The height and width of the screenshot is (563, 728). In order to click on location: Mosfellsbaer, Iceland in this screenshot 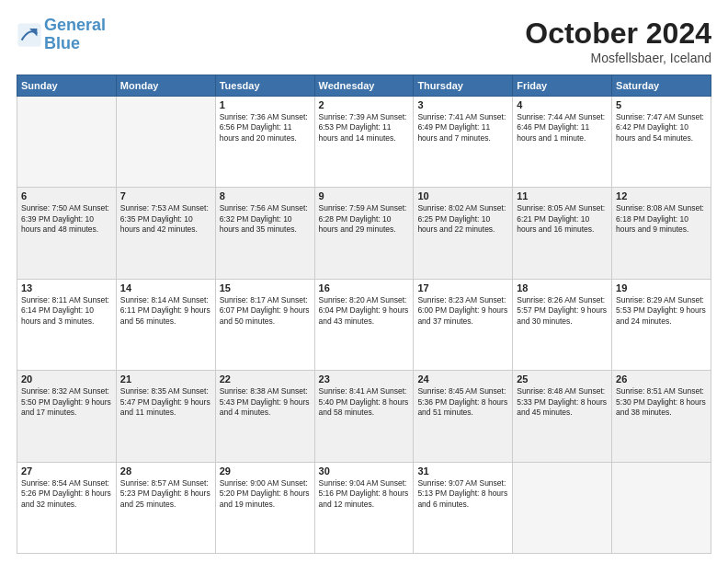, I will do `click(618, 58)`.